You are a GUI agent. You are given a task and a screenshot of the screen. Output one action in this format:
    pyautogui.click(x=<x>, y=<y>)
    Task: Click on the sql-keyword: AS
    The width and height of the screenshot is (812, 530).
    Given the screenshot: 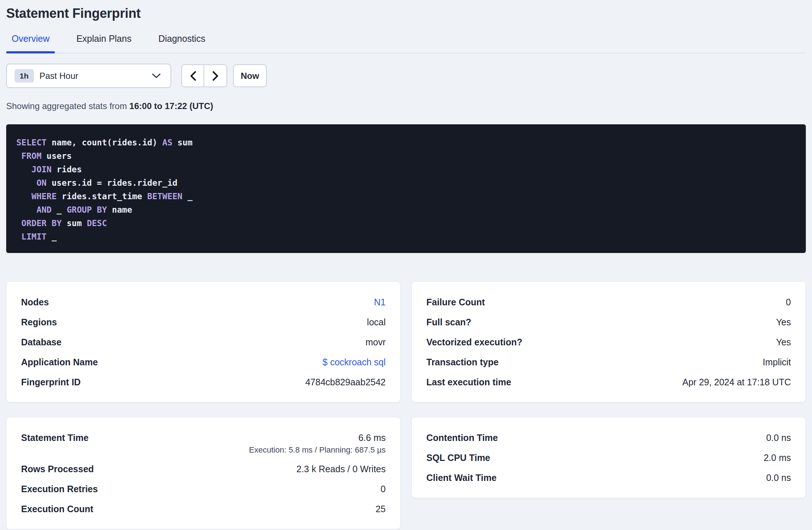 What is the action you would take?
    pyautogui.click(x=168, y=142)
    